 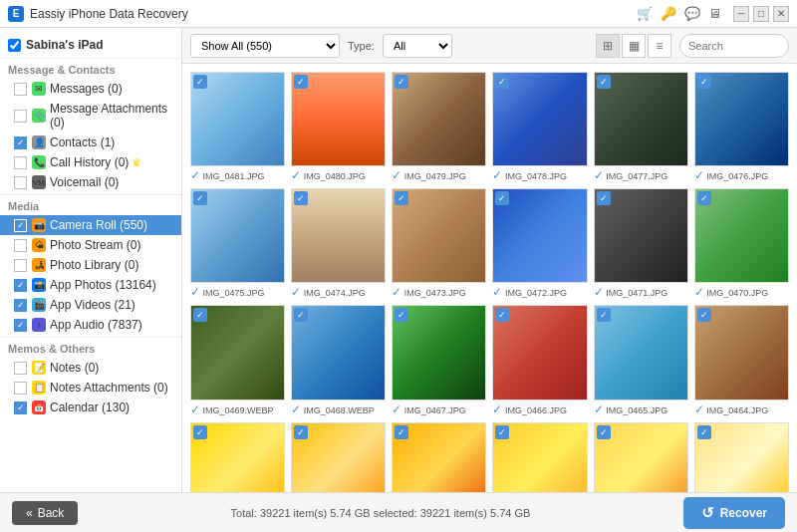 I want to click on sidebar-item-camera-roll: 📷 Camera Roll (550), so click(x=91, y=225).